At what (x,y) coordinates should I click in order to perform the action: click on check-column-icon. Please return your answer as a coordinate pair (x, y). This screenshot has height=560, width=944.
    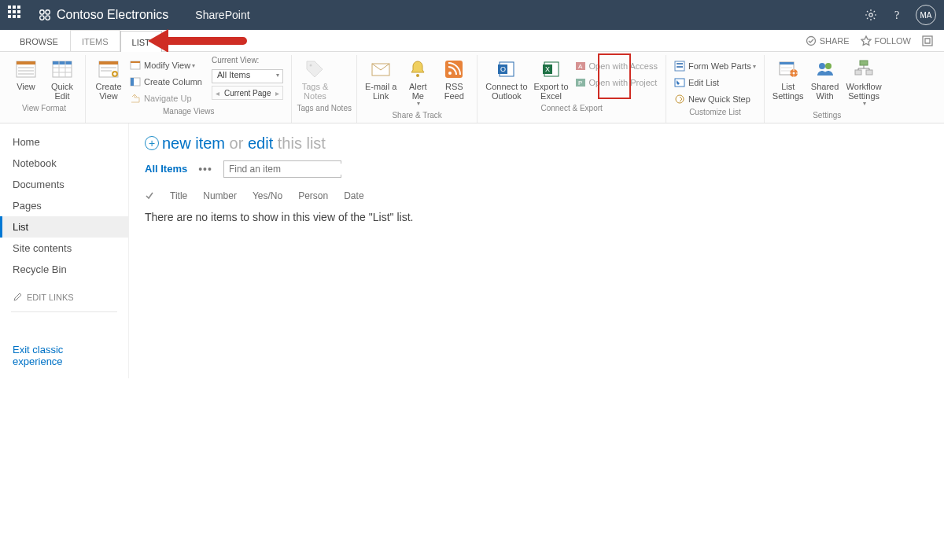
    Looking at the image, I should click on (149, 196).